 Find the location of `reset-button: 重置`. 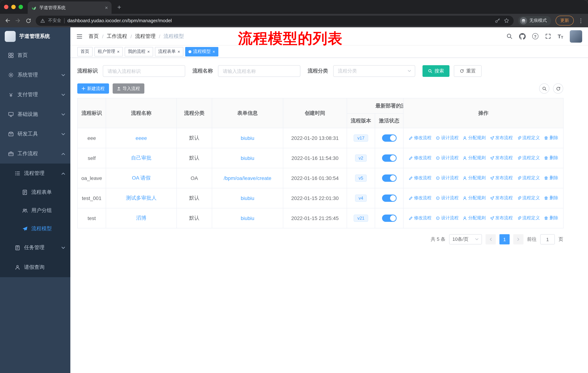

reset-button: 重置 is located at coordinates (468, 71).